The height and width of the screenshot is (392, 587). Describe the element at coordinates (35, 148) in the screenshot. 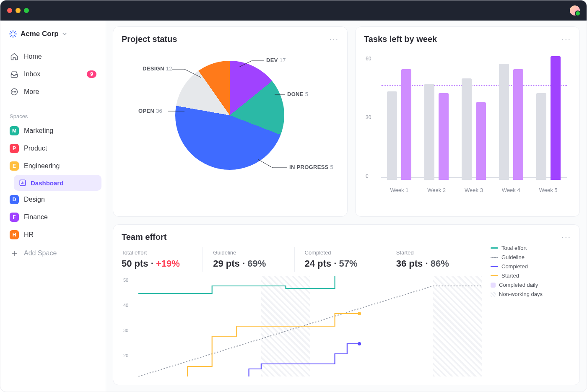

I see `space-label: Product` at that location.